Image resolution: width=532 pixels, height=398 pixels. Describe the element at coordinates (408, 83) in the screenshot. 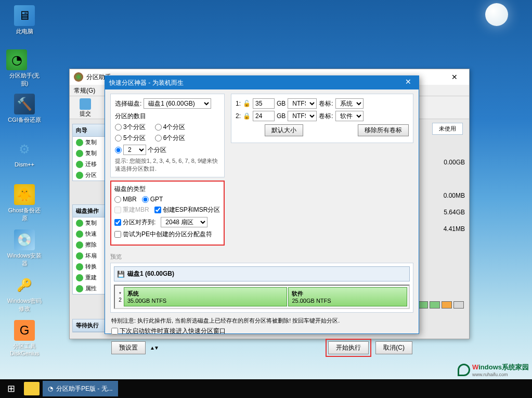

I see `dialog-close-button: ✕` at that location.